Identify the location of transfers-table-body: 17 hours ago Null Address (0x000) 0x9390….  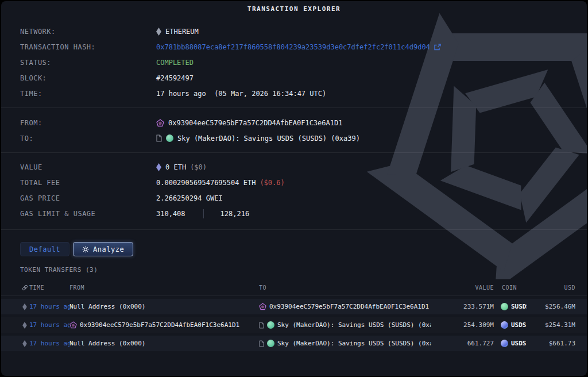
(294, 325).